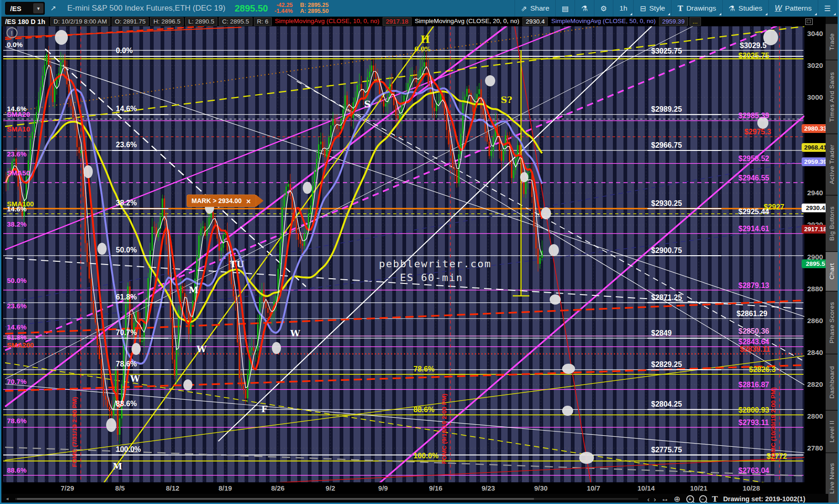  What do you see at coordinates (674, 21) in the screenshot?
I see `study-value: 2959.39` at bounding box center [674, 21].